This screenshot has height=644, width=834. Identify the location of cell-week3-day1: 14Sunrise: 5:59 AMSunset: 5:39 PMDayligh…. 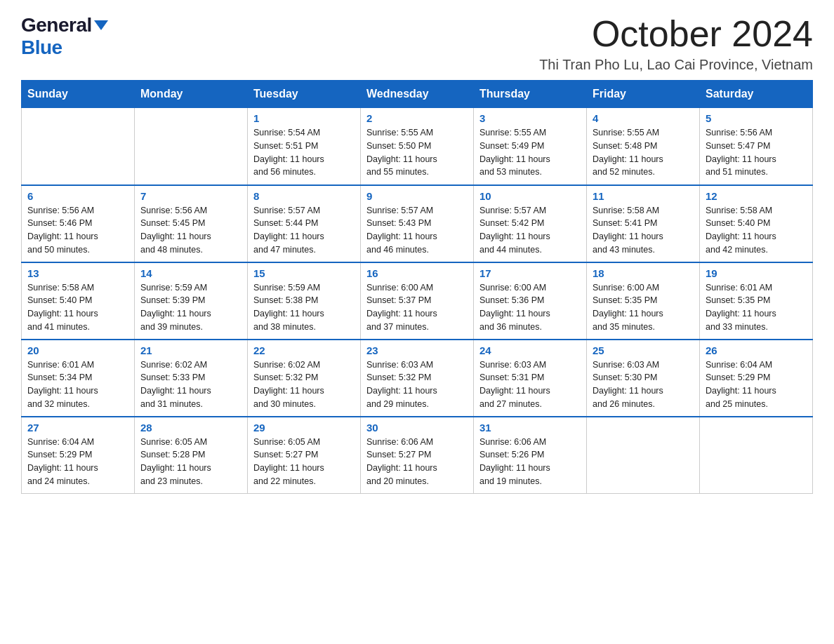
(191, 301).